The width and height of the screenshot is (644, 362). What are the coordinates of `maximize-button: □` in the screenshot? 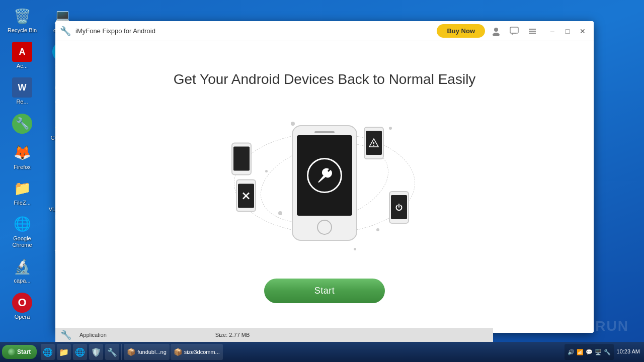 It's located at (568, 31).